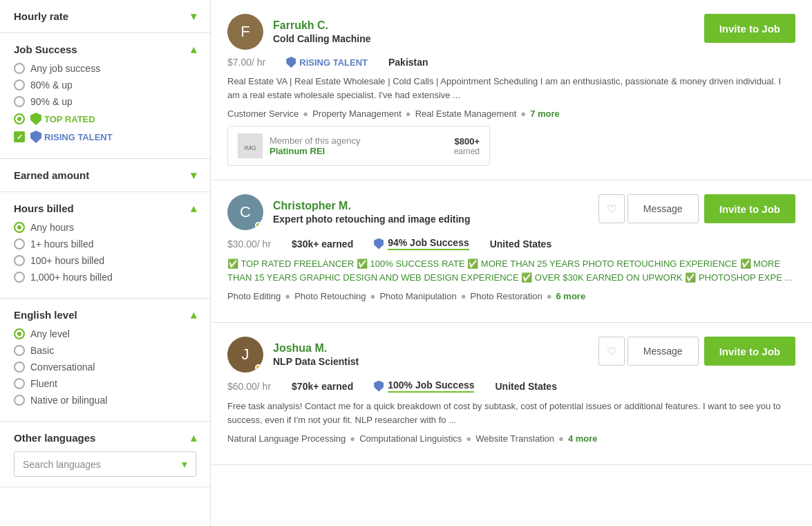 The width and height of the screenshot is (812, 526). What do you see at coordinates (19, 334) in the screenshot?
I see `radio-english-any` at bounding box center [19, 334].